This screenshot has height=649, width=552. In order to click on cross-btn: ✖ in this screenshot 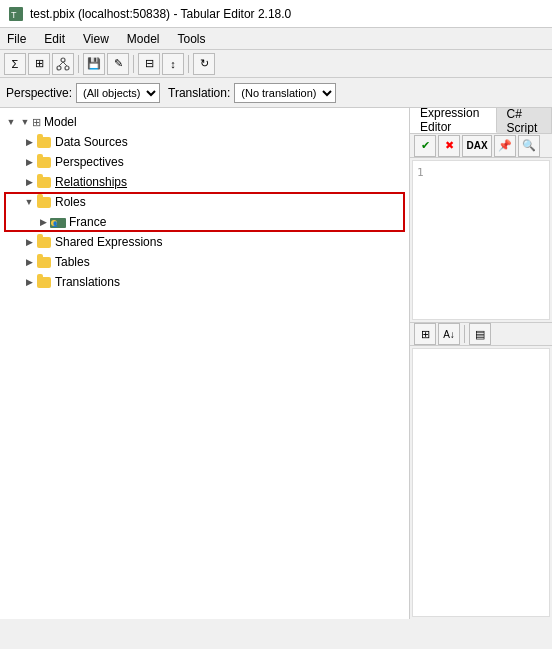, I will do `click(449, 146)`.